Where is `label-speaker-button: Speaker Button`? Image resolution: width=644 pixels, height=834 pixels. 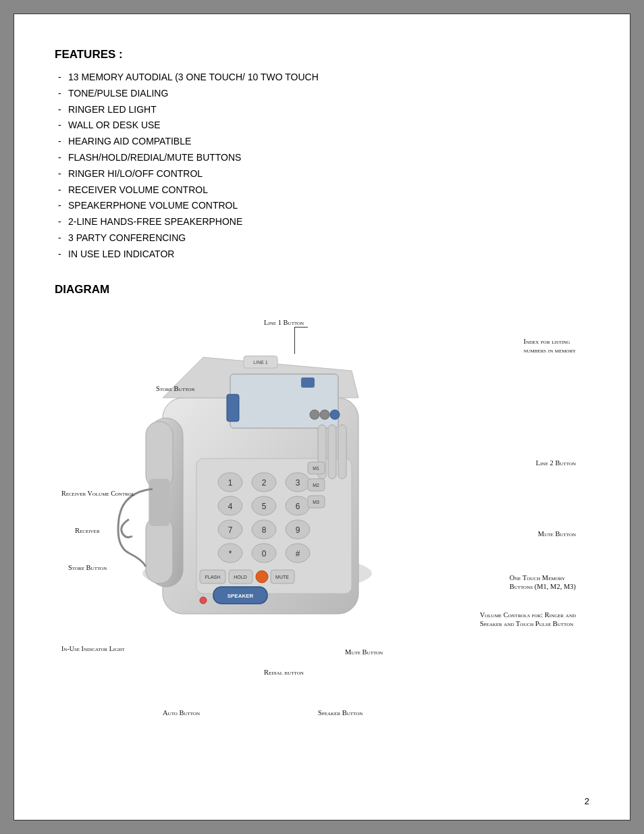
label-speaker-button: Speaker Button is located at coordinates (340, 713).